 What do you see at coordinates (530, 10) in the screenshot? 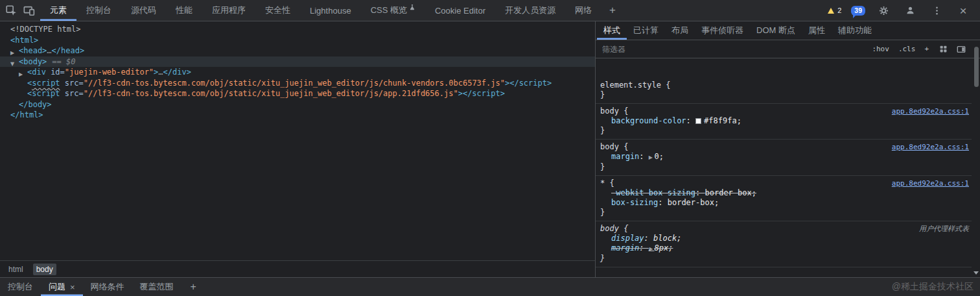
I see `tab-label: 开发人员资源` at bounding box center [530, 10].